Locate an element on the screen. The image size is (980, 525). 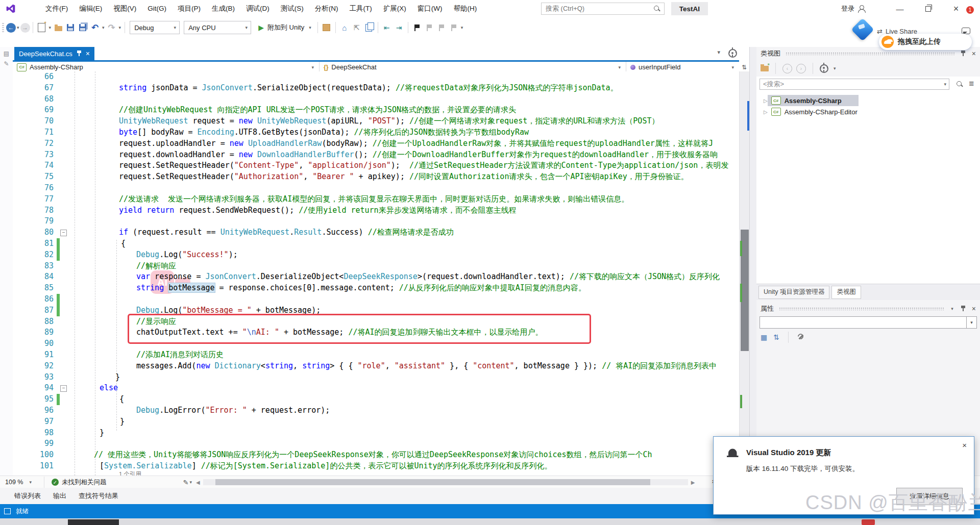
taskbar-button is located at coordinates (93, 522).